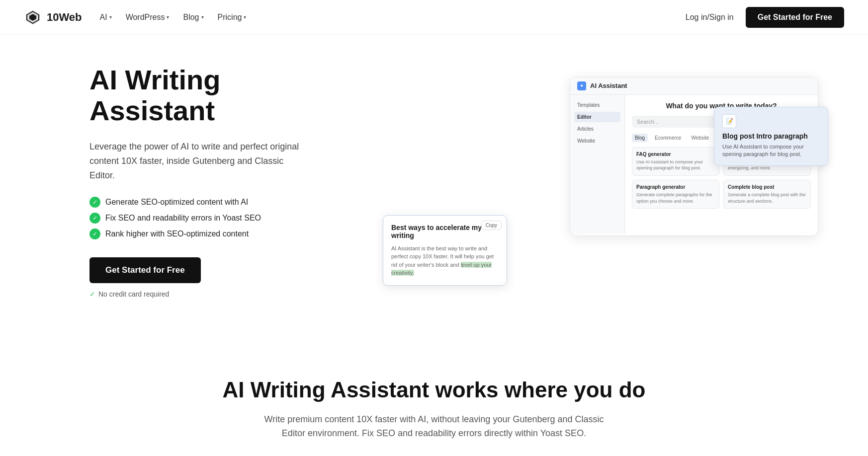 This screenshot has height=456, width=868. Describe the element at coordinates (219, 294) in the screenshot. I see `no-credit-card-note: ✓ No credit card required` at that location.